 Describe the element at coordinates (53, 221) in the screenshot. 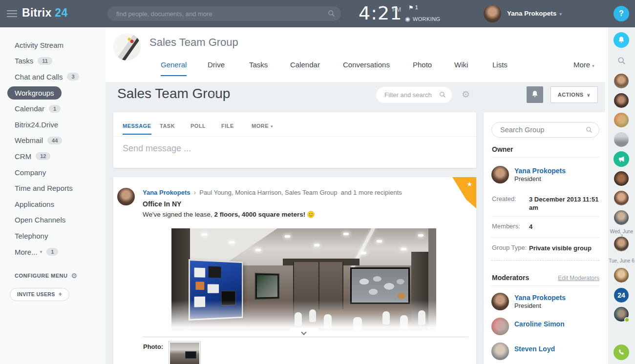

I see `sidebar-item-open-channels: Open Channels` at that location.